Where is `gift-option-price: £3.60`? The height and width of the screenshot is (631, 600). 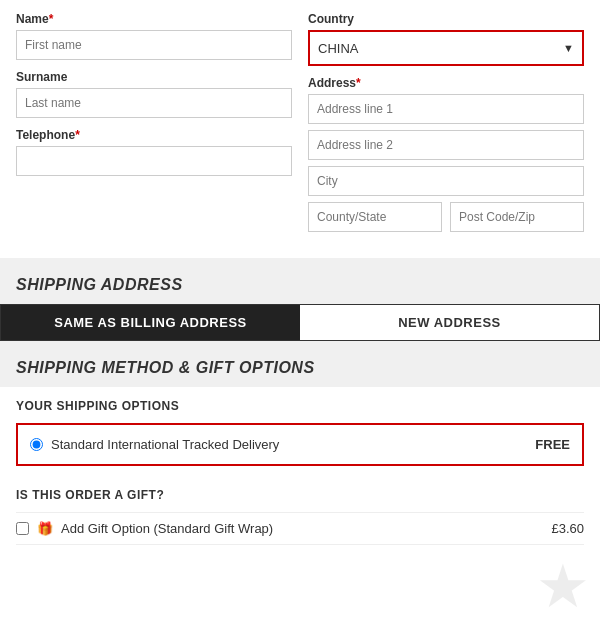 gift-option-price: £3.60 is located at coordinates (568, 528).